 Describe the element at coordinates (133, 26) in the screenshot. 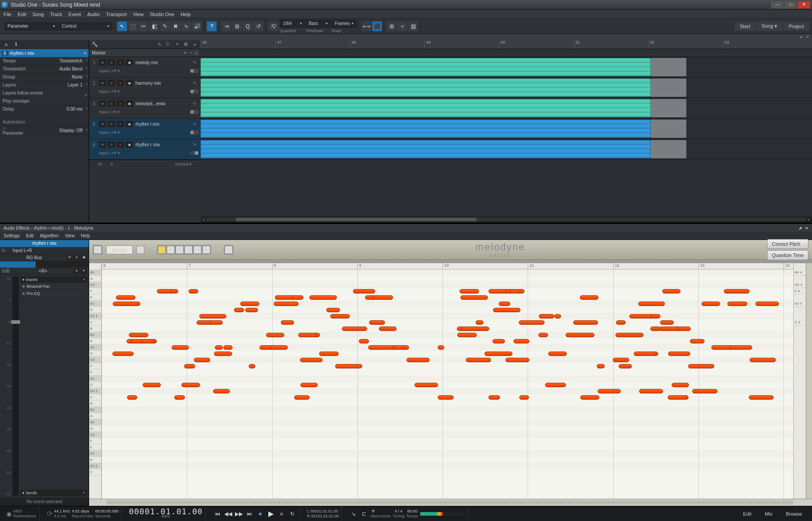

I see `range-tool: ⬚` at that location.